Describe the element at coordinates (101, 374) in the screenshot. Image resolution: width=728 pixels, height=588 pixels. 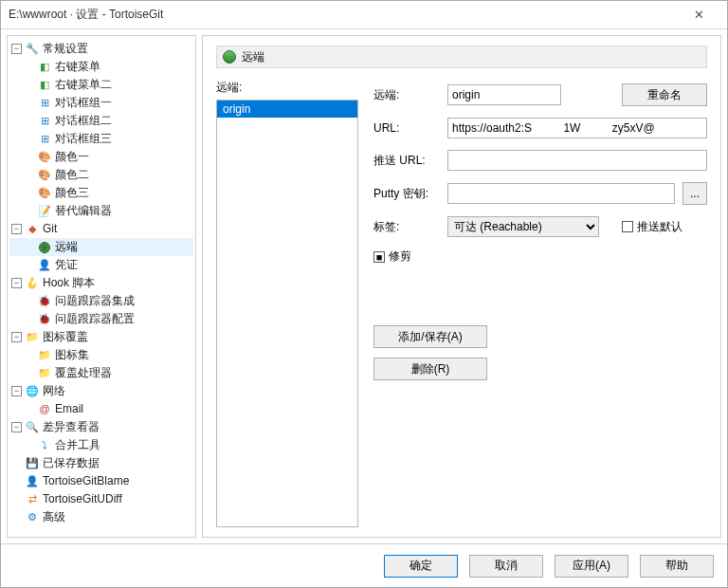
I see `tree-overlay-handler: 📁 覆盖处理器` at that location.